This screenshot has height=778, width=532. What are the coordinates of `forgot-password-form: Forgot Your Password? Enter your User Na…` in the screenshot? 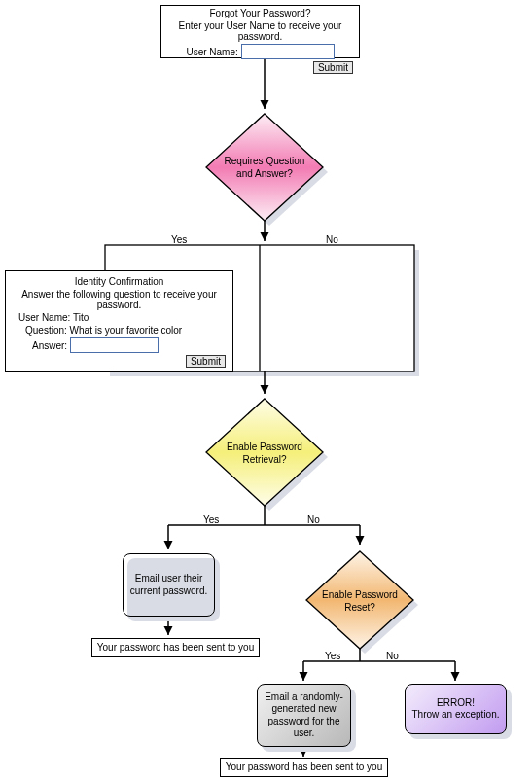 It's located at (261, 31).